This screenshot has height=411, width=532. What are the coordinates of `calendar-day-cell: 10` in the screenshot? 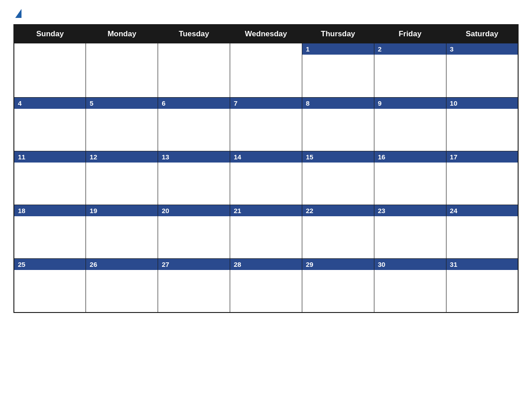 It's located at (482, 124).